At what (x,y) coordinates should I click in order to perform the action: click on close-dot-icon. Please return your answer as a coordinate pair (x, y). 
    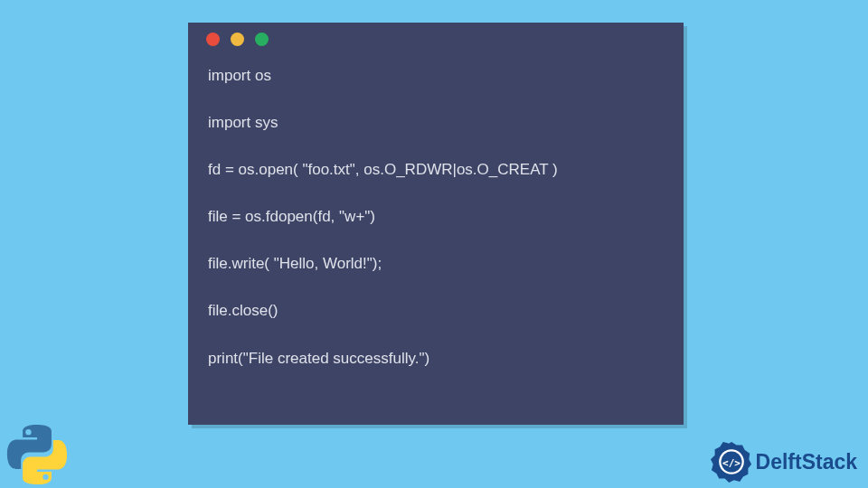
    Looking at the image, I should click on (213, 40).